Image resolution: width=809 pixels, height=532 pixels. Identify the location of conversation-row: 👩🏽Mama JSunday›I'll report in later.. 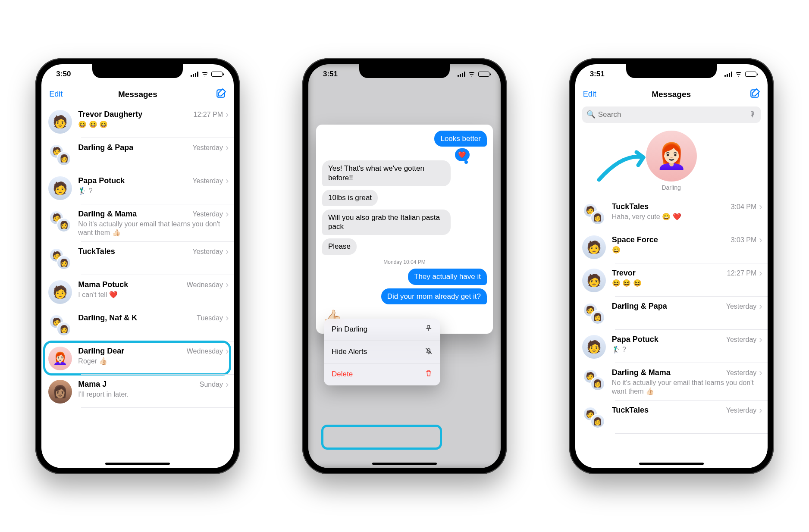
(138, 391).